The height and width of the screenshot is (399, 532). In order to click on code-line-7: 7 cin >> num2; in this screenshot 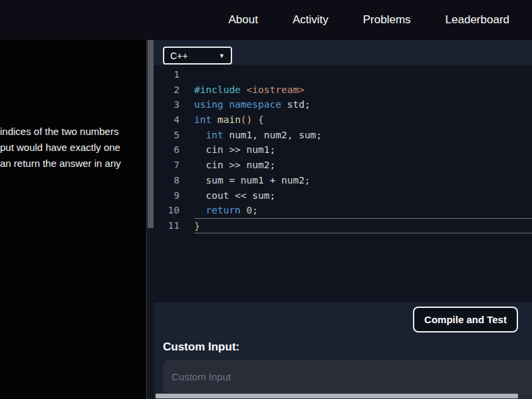, I will do `click(343, 165)`.